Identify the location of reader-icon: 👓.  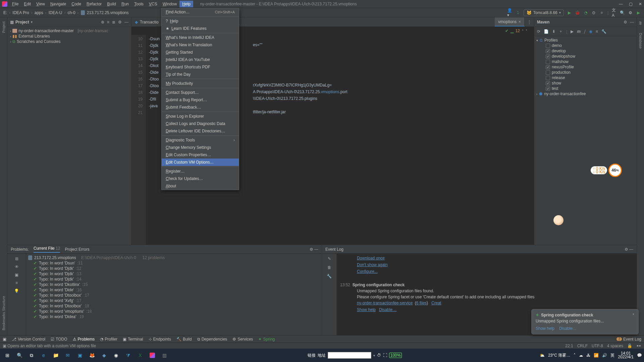
(639, 346).